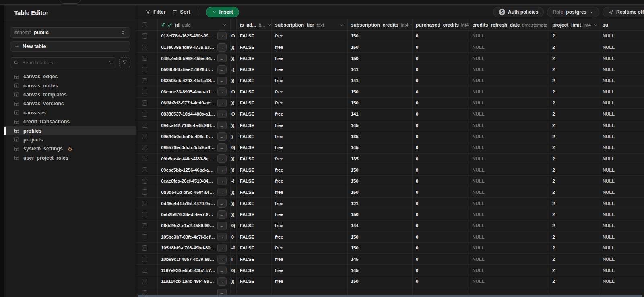  Describe the element at coordinates (623, 12) in the screenshot. I see `realtime-toggle-button: Realtime off` at that location.